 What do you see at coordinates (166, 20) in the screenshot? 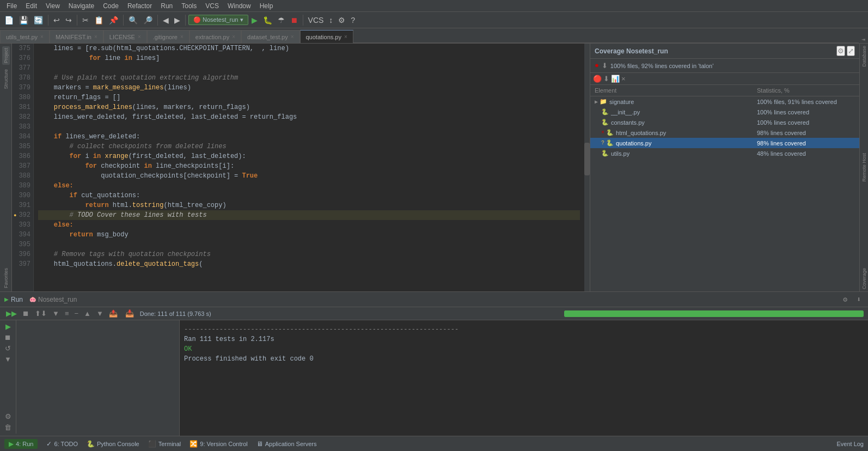
I see `toolbar-back: ◀` at bounding box center [166, 20].